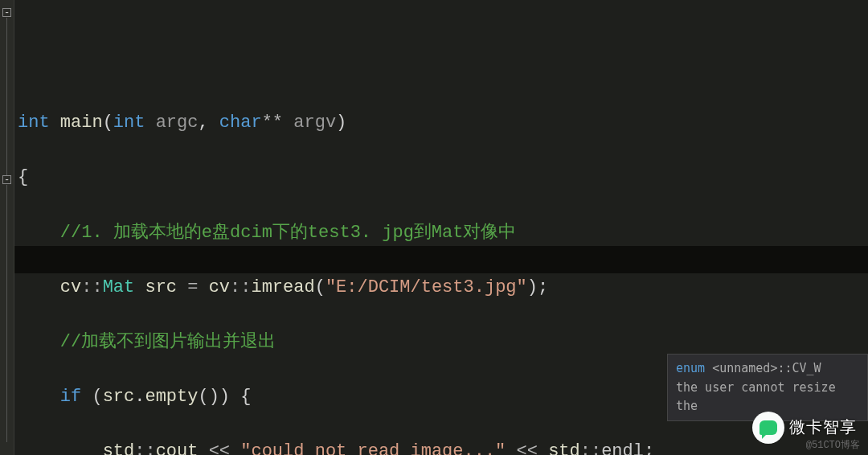  I want to click on watermark-text: 微卡智享, so click(823, 428).